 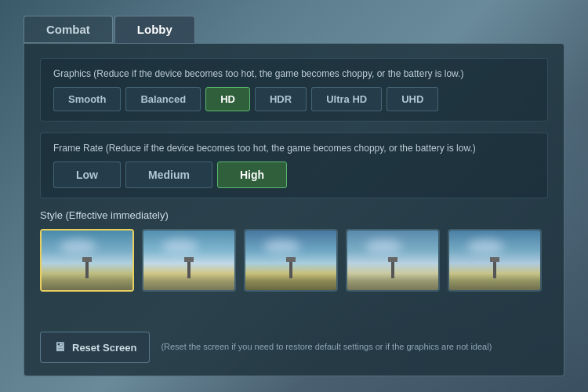 What do you see at coordinates (294, 99) in the screenshot?
I see `graphics-options: Smooth Balanced HD HDR Ultra HD UHD` at bounding box center [294, 99].